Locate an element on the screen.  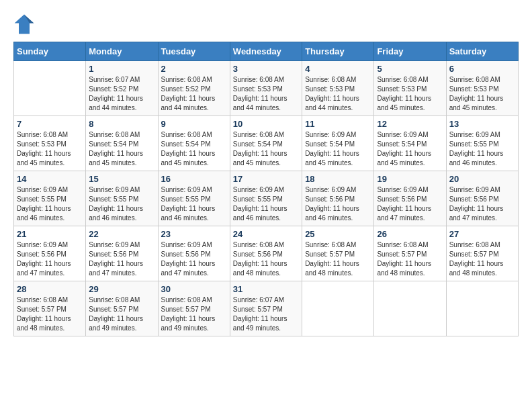
day-cell: 3Sunrise: 6:08 AM Sunset: 5:53 PM Daylig… is located at coordinates (266, 89).